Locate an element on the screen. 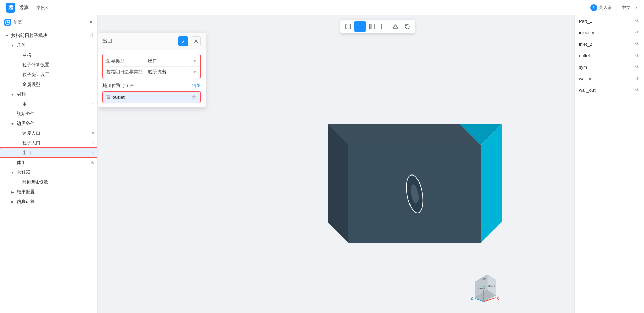 This screenshot has width=644, height=313. sidebar-collapse-icon: ▼ is located at coordinates (91, 22).